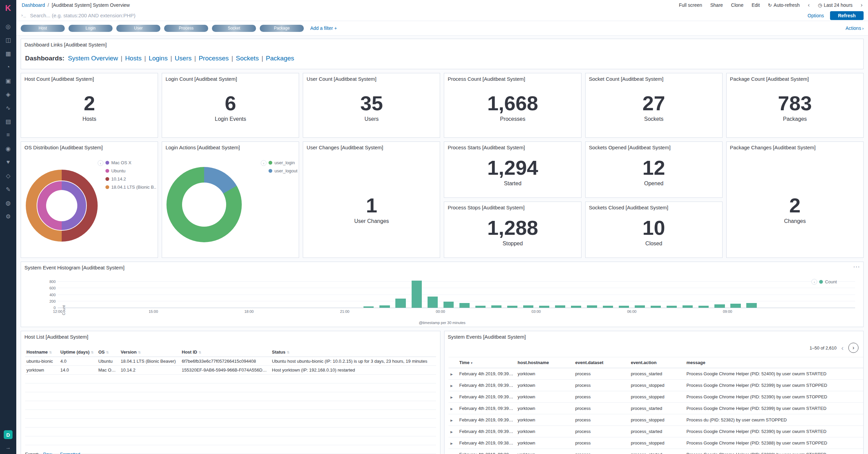  What do you see at coordinates (42, 352) in the screenshot?
I see `column-header: Hostname⇅` at bounding box center [42, 352].